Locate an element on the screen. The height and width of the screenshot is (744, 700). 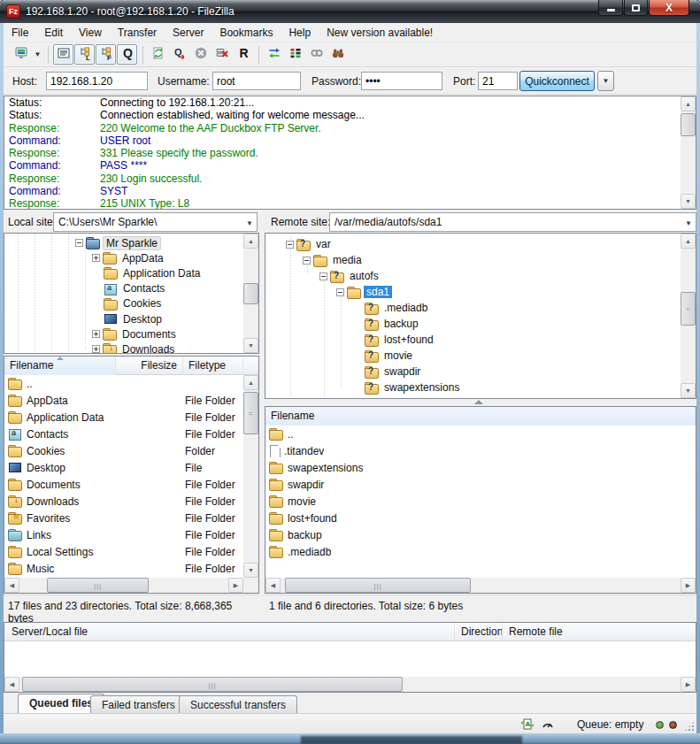
synchronized-browsing-button is located at coordinates (317, 55).